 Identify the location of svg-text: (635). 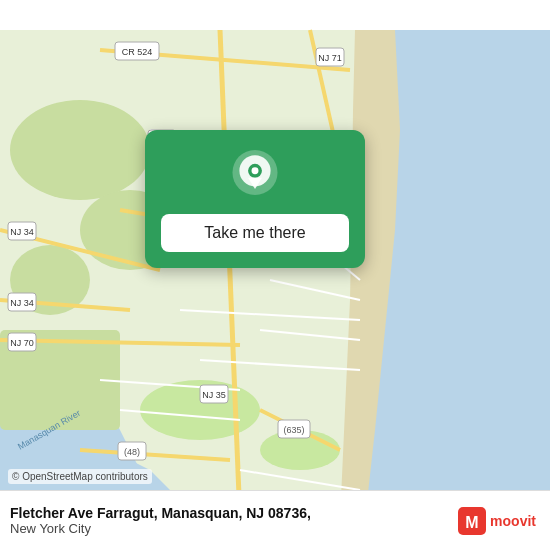
(294, 430).